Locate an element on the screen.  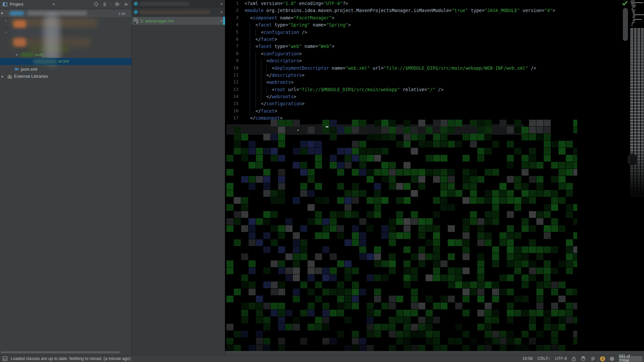
obscured-root-name is located at coordinates (57, 13).